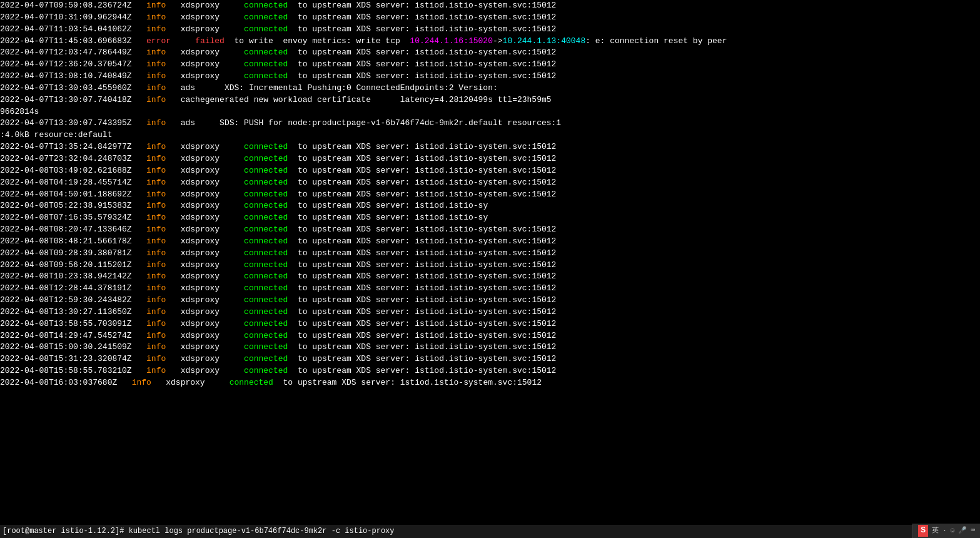 The height and width of the screenshot is (538, 980). I want to click on log-line: 2022-04-08T07:16:35.579324Z info xdsprox…, so click(490, 218).